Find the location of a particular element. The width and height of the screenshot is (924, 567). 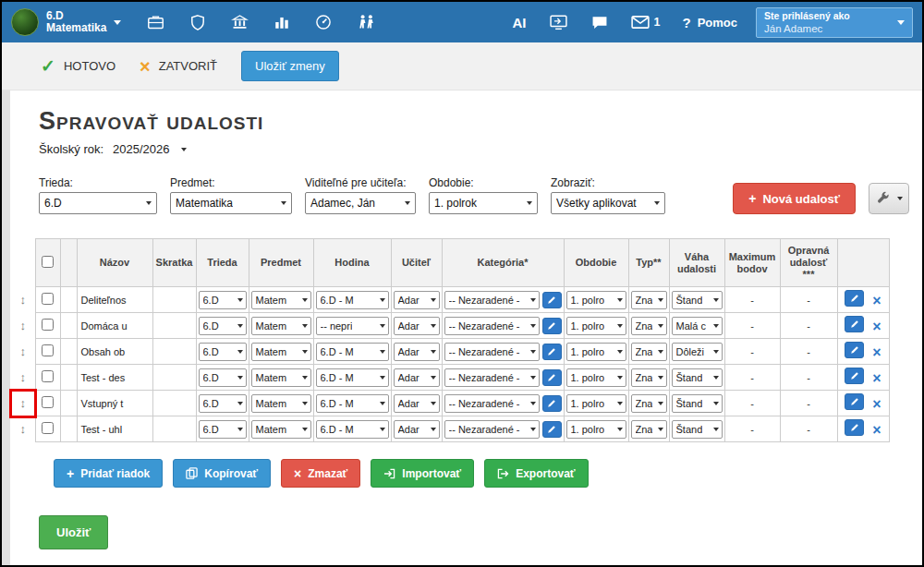

filter-teacher-select: Adamec, Ján is located at coordinates (360, 203).